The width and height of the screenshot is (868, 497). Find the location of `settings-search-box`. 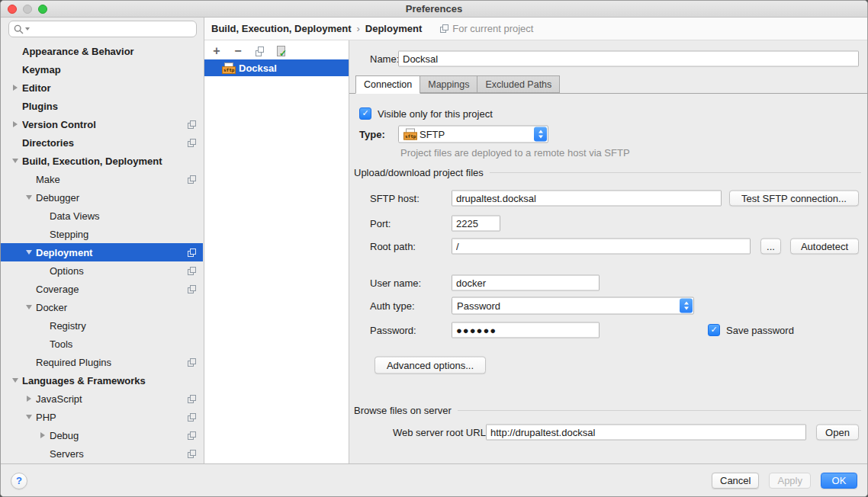

settings-search-box is located at coordinates (102, 29).